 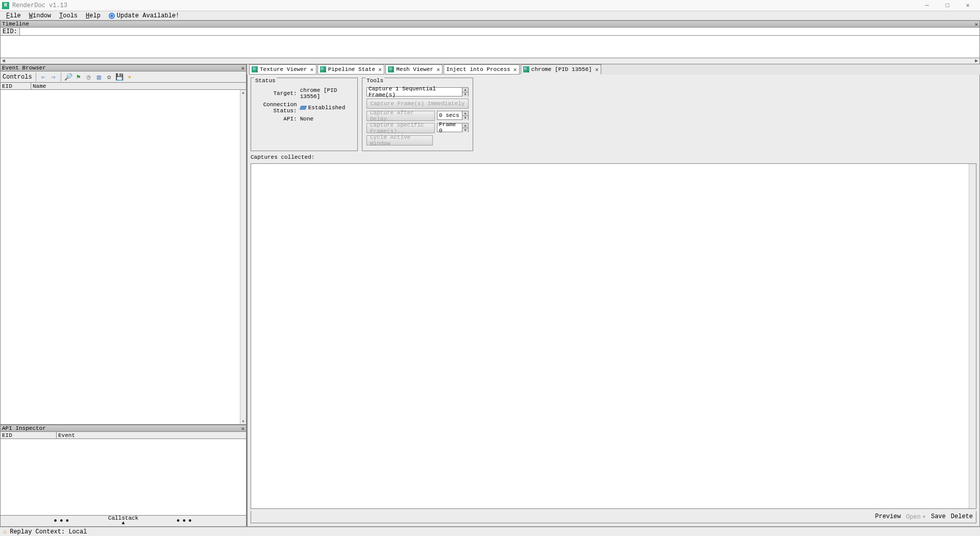 I want to click on event-table-header: EID Name, so click(x=124, y=86).